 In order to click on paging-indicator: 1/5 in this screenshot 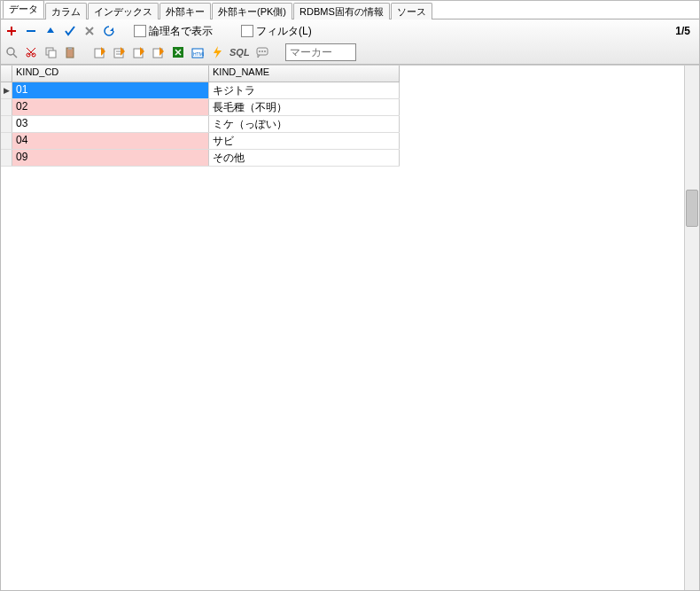, I will do `click(686, 31)`.